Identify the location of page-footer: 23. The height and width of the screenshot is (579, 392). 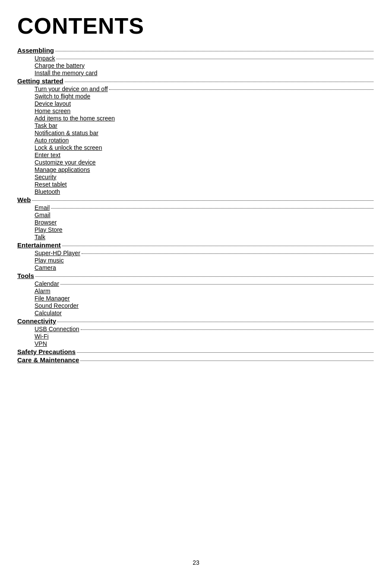
(196, 563).